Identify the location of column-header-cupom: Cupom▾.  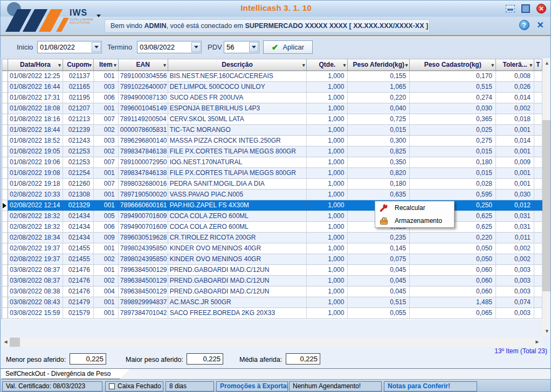
(79, 65).